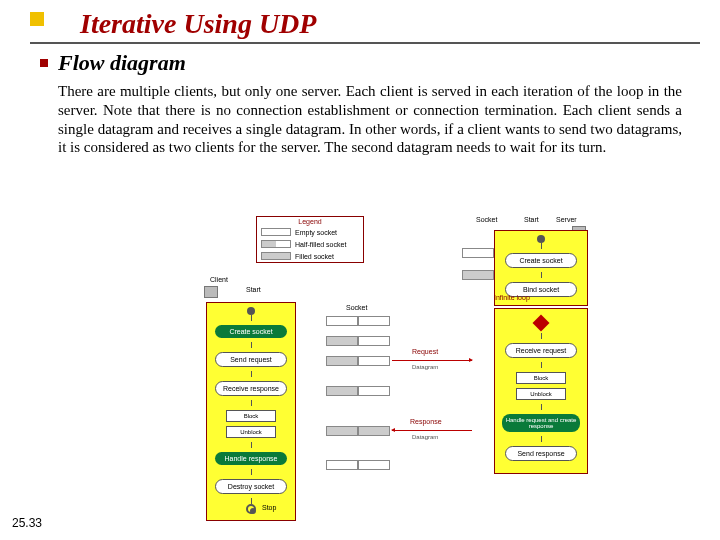 The width and height of the screenshot is (720, 540). I want to click on client-host-icon, so click(211, 292).